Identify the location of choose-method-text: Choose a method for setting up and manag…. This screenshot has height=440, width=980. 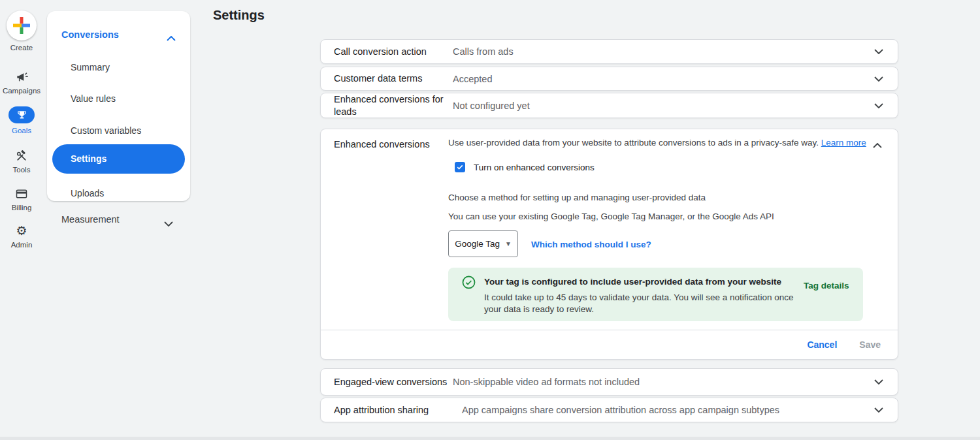
(577, 197).